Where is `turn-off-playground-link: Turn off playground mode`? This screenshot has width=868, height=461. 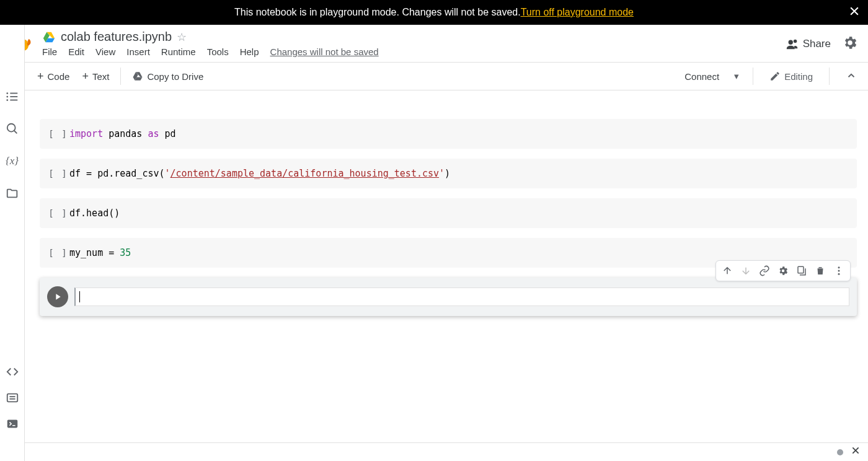 turn-off-playground-link: Turn off playground mode is located at coordinates (577, 12).